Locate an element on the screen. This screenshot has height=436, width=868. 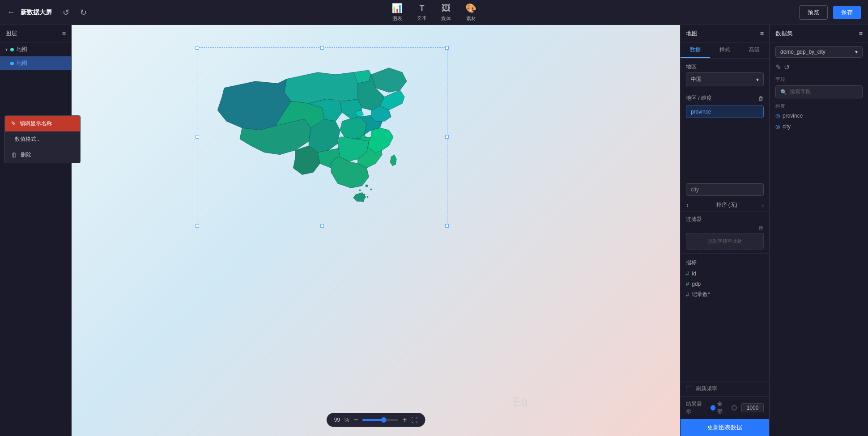
refresh-checkbox is located at coordinates (689, 389).